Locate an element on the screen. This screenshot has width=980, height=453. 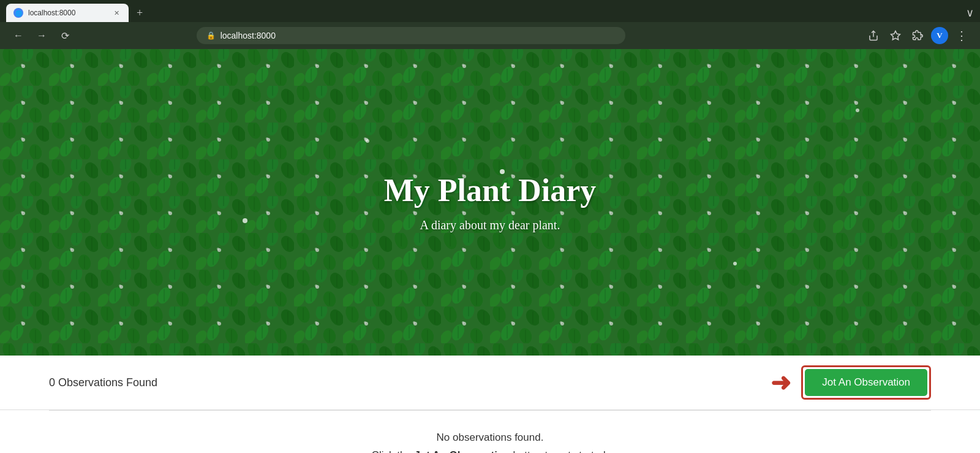
hero-content: My Plant Diary A diary about my dear pla… is located at coordinates (490, 202).